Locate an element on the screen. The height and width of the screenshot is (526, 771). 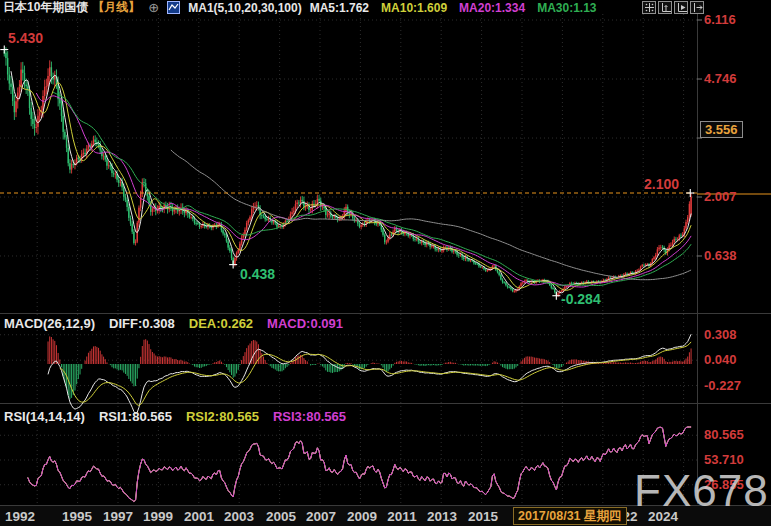
time-axis-label: 1992 is located at coordinates (20, 516).